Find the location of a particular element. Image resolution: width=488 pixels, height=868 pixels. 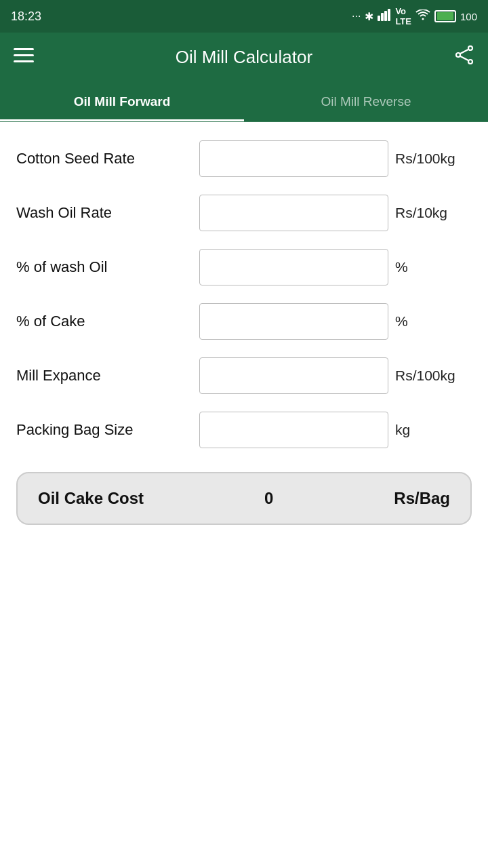

pct-cake-input is located at coordinates (294, 321).